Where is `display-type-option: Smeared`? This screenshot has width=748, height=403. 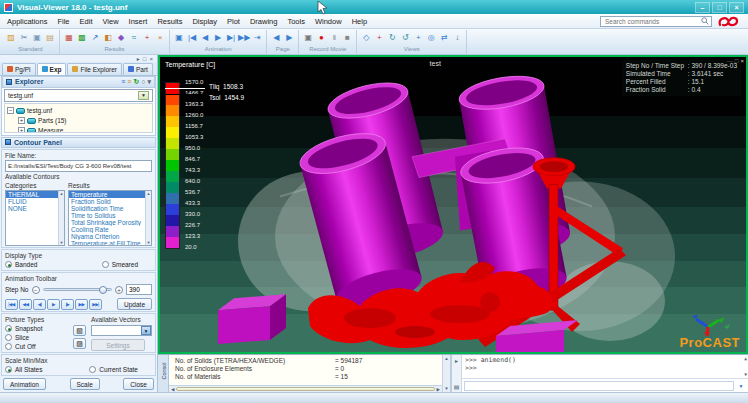 display-type-option: Smeared is located at coordinates (120, 264).